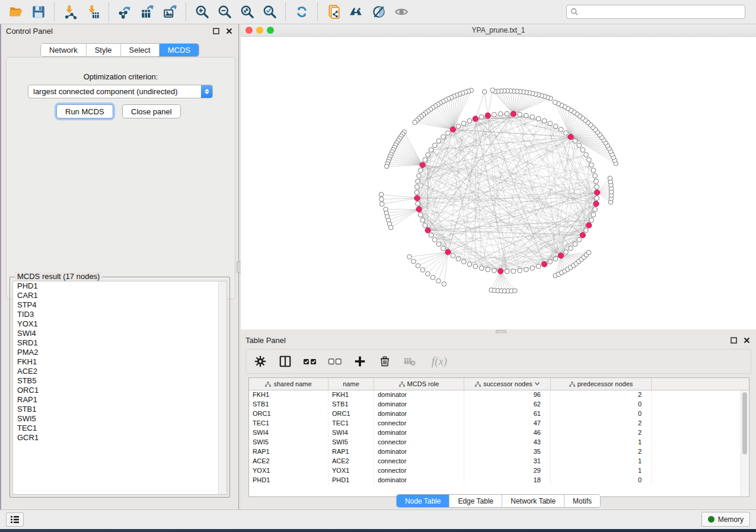 This screenshot has width=756, height=532. I want to click on close-panel-icon, so click(229, 31).